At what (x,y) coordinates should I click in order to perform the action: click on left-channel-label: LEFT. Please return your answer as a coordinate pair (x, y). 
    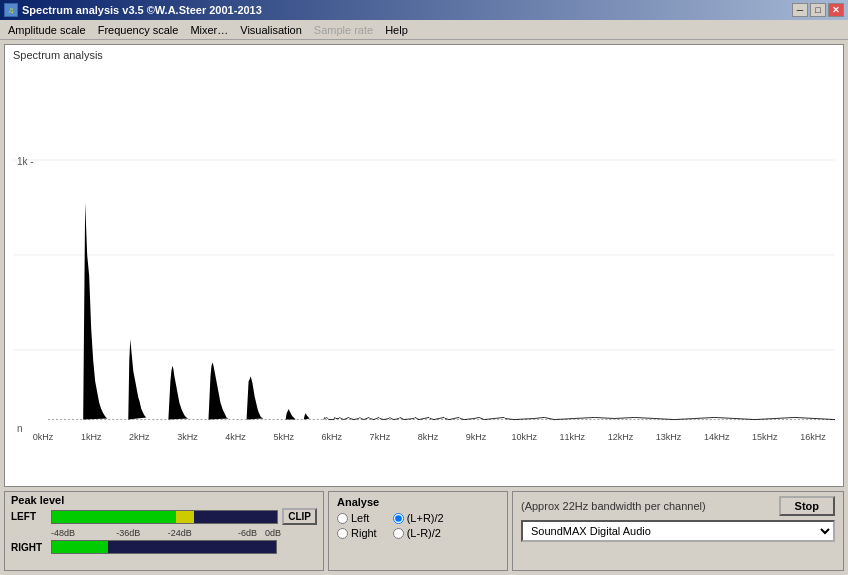
    Looking at the image, I should click on (29, 516).